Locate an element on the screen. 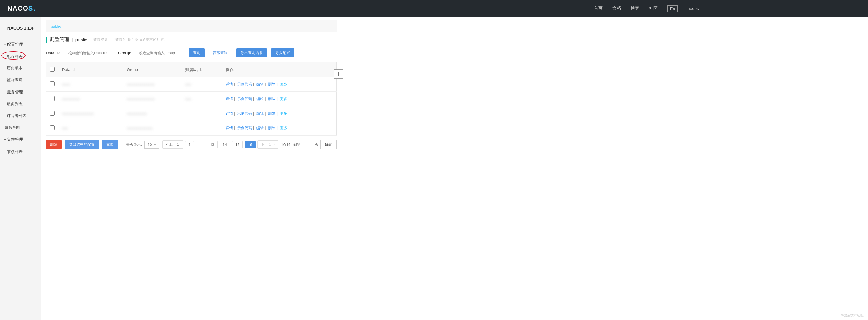 This screenshot has height=320, width=868. sidebar-item-namespace: 命名空间 is located at coordinates (20, 127).